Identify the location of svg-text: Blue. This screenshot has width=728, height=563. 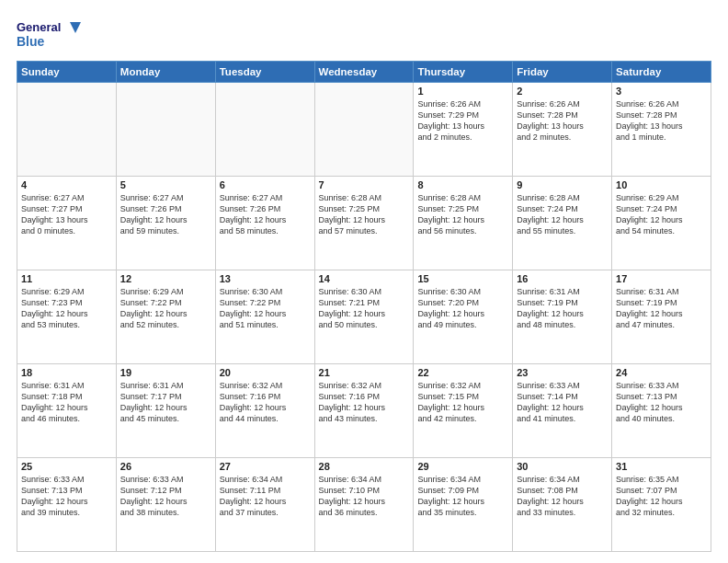
(31, 41).